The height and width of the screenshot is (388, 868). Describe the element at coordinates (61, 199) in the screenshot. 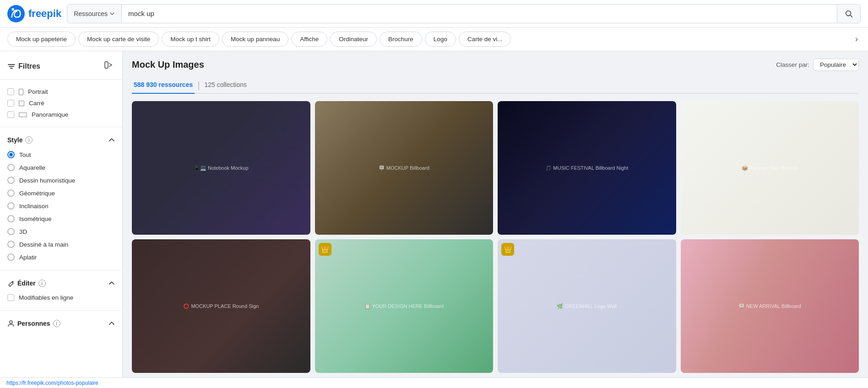

I see `sidebar-style-section: Style i ToutAquarelleDessin humoristique…` at that location.